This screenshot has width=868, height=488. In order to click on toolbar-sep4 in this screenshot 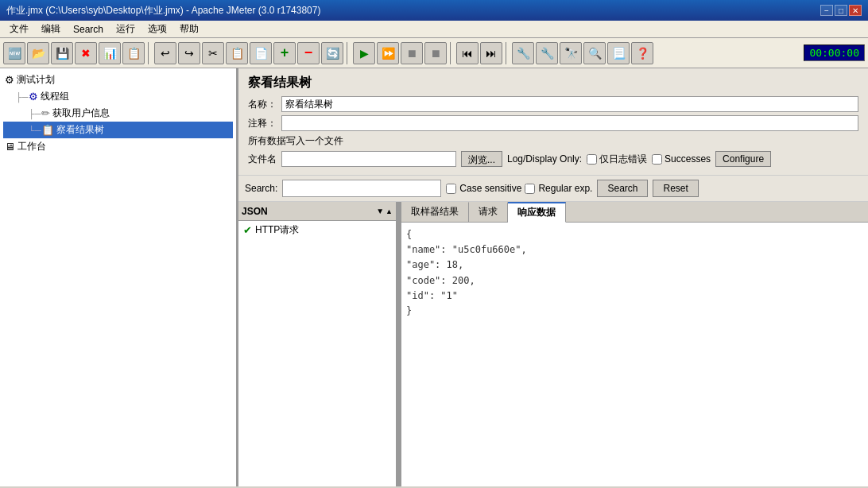, I will do `click(507, 53)`.